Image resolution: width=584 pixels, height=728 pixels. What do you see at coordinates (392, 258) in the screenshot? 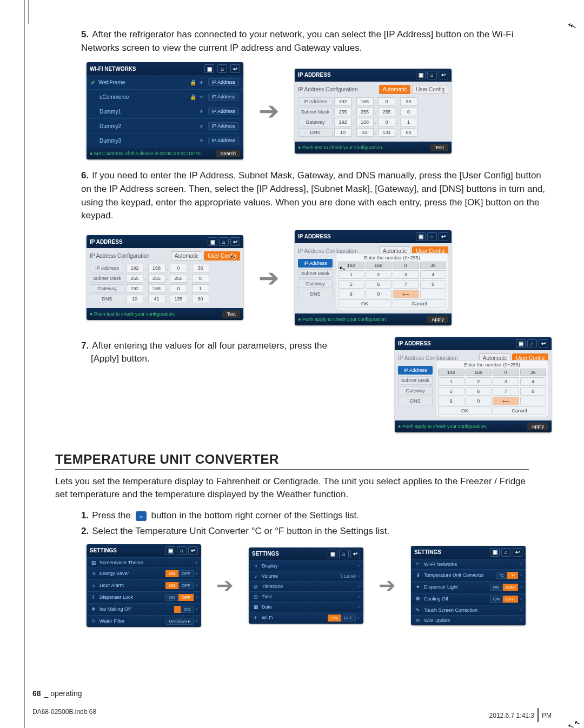
I see `keypad-title: Enter the number (0~255)` at bounding box center [392, 258].